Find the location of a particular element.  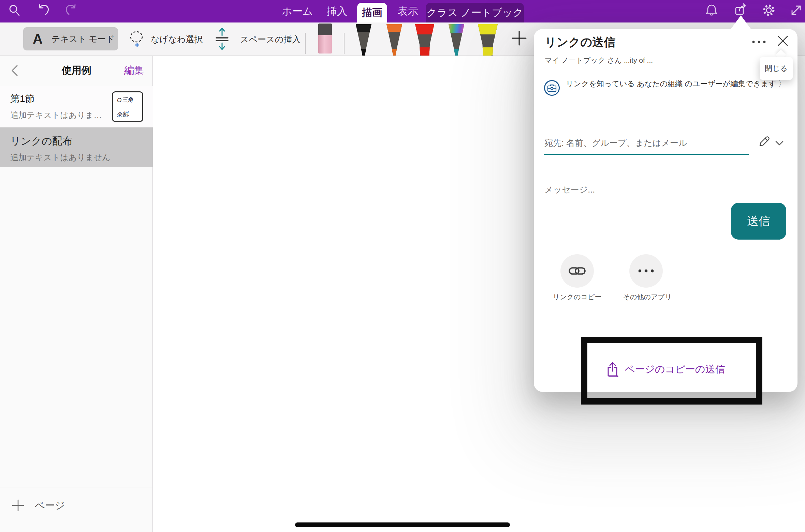

copy-link-label: リンクのコピー is located at coordinates (577, 297).